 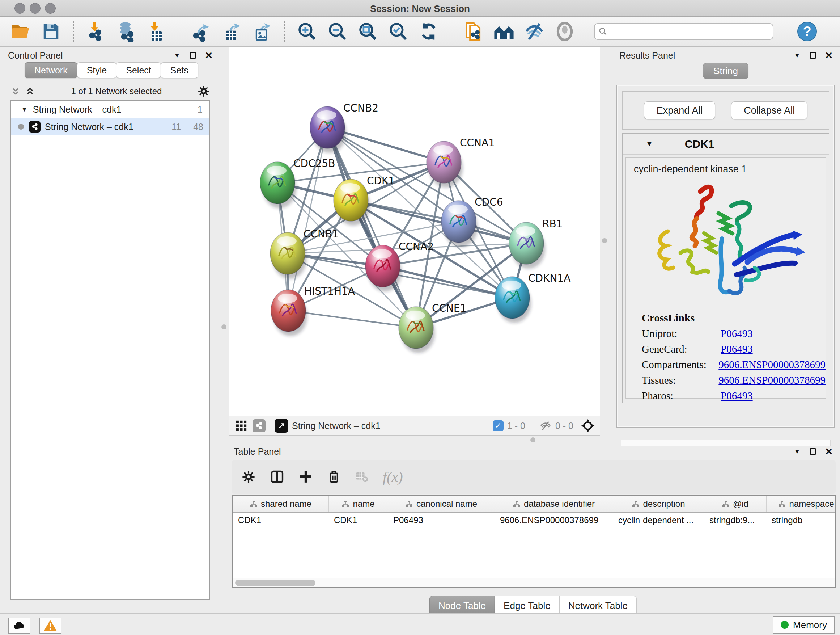 What do you see at coordinates (97, 70) in the screenshot?
I see `tab-style: Style` at bounding box center [97, 70].